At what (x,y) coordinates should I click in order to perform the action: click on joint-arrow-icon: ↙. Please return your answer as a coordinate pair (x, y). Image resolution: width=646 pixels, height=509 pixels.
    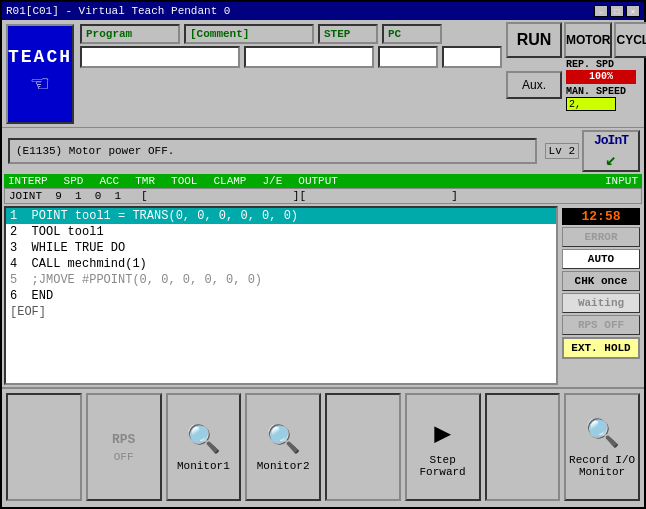
    Looking at the image, I should click on (612, 159).